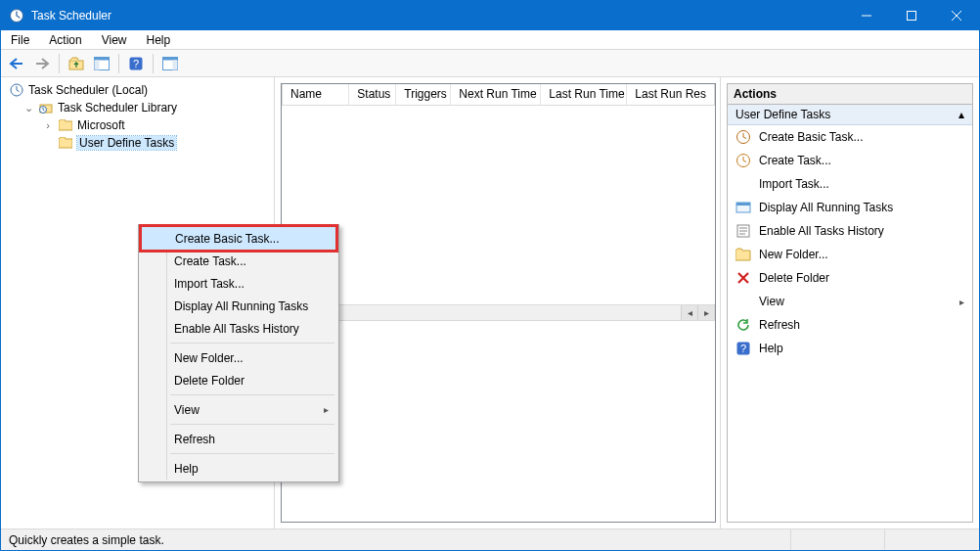 The width and height of the screenshot is (980, 551). Describe the element at coordinates (239, 260) in the screenshot. I see `ctx-create-task: Create Task...` at that location.